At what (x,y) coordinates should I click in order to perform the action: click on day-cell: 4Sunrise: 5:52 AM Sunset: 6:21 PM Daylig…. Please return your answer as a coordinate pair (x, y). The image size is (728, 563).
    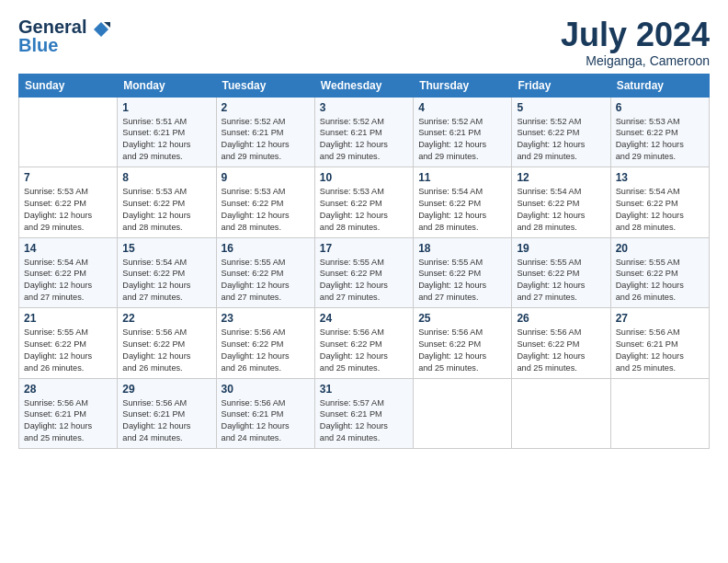
    Looking at the image, I should click on (463, 132).